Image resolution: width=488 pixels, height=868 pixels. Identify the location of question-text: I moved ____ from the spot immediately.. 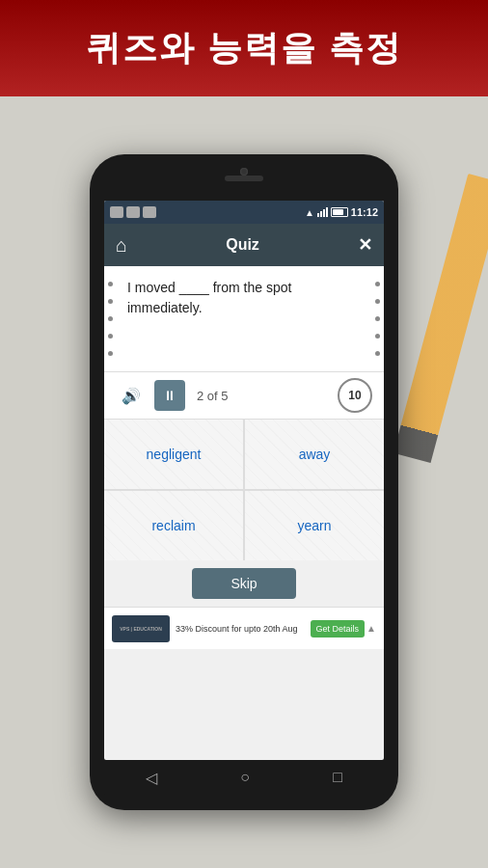
(244, 298).